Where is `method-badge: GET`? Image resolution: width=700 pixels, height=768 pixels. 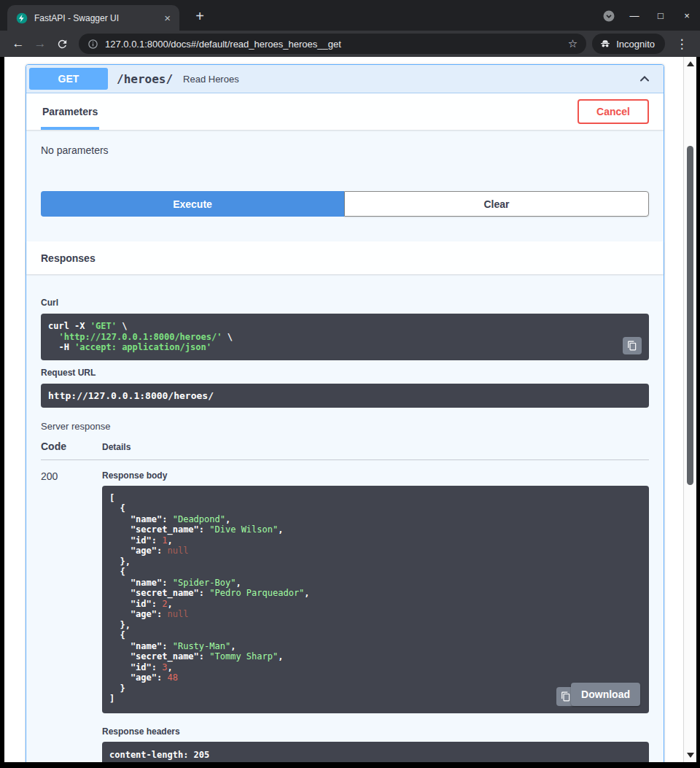
method-badge: GET is located at coordinates (69, 79).